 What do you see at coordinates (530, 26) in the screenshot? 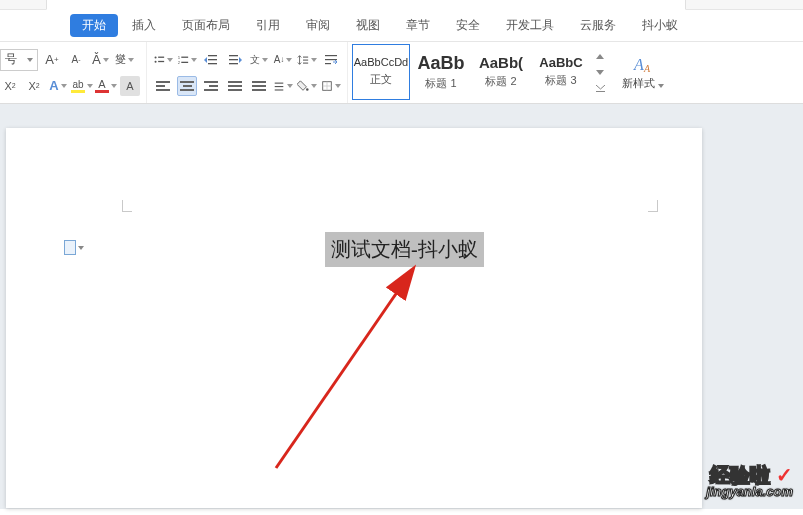
I see `tab-dev-tools: 开发工具` at bounding box center [530, 26].